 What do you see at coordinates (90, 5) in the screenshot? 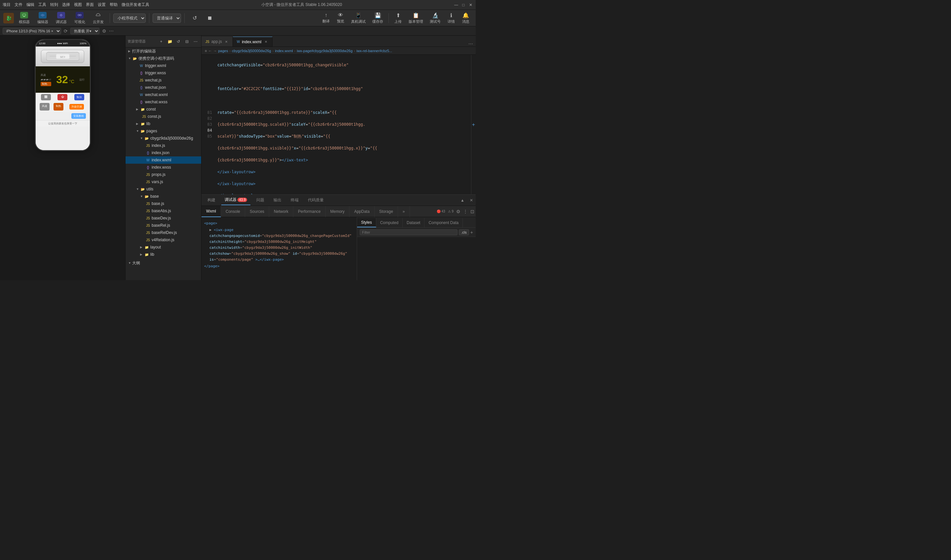
I see `menu-item-ui: 界面` at bounding box center [90, 5].